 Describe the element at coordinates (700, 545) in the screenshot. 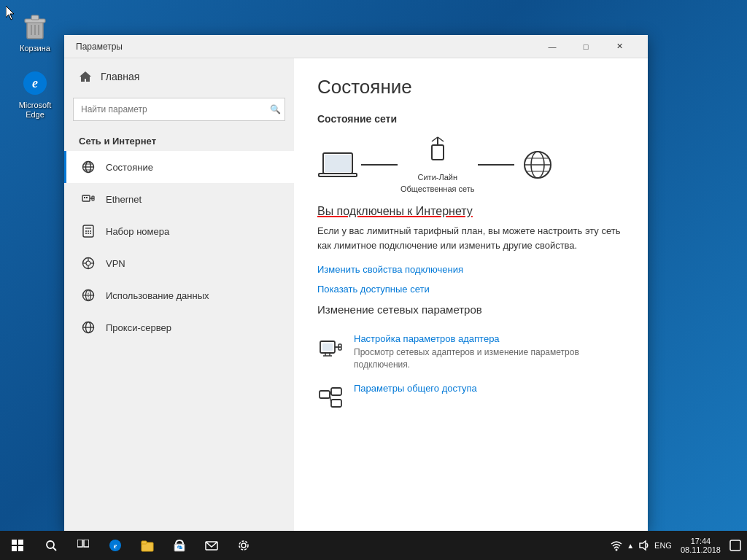

I see `taskbar-clock: 17:44 08.11.2018` at that location.